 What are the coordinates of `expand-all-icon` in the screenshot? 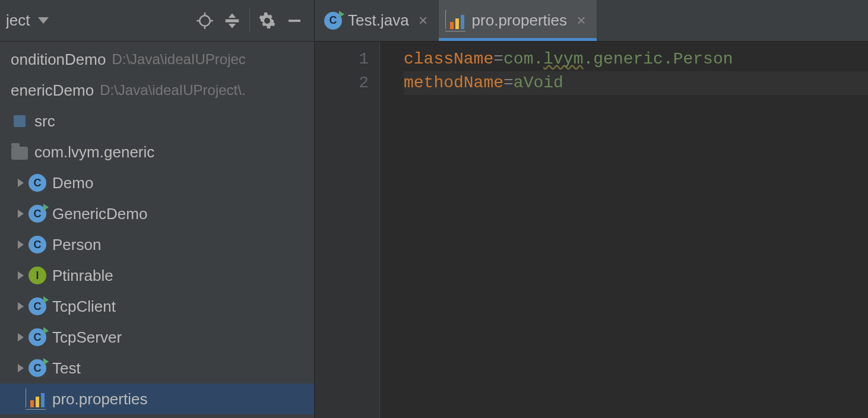 It's located at (232, 21).